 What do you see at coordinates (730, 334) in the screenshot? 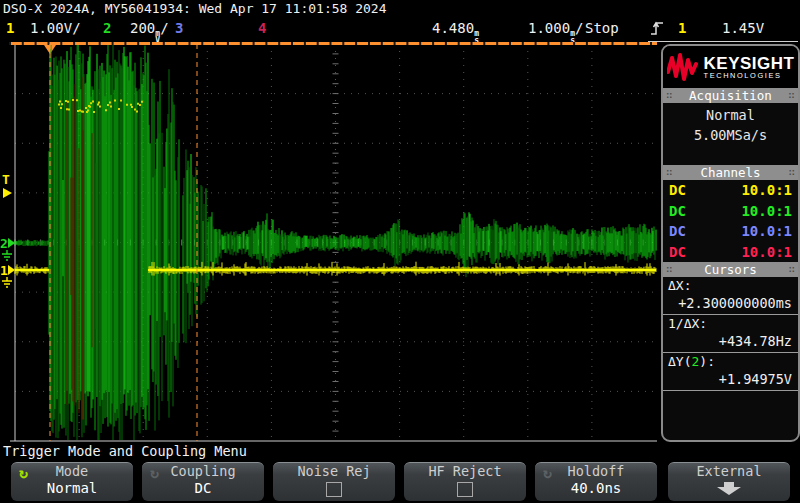
I see `cursor-invdx: 1/ΔX: +434.78Hz` at bounding box center [730, 334].